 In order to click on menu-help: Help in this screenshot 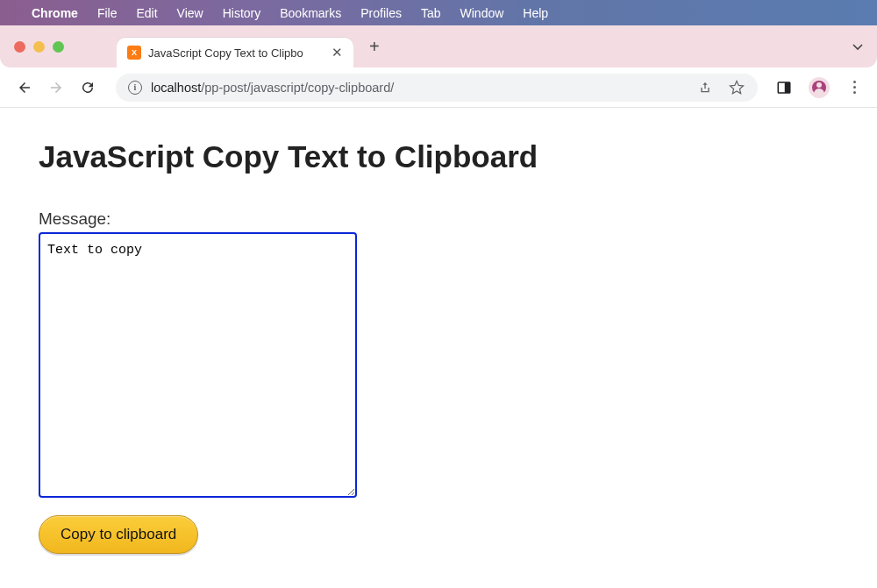, I will do `click(535, 13)`.